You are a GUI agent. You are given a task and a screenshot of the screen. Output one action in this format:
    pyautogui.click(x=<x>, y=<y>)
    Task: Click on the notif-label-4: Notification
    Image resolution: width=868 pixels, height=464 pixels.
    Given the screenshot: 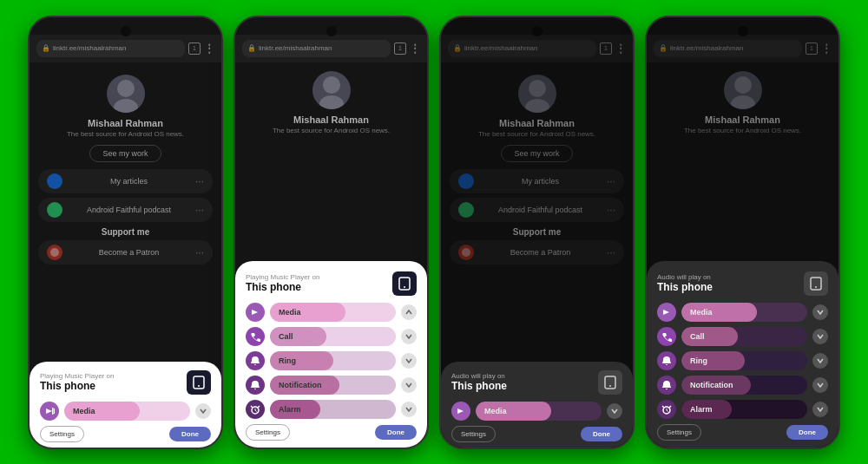 What is the action you would take?
    pyautogui.click(x=712, y=385)
    